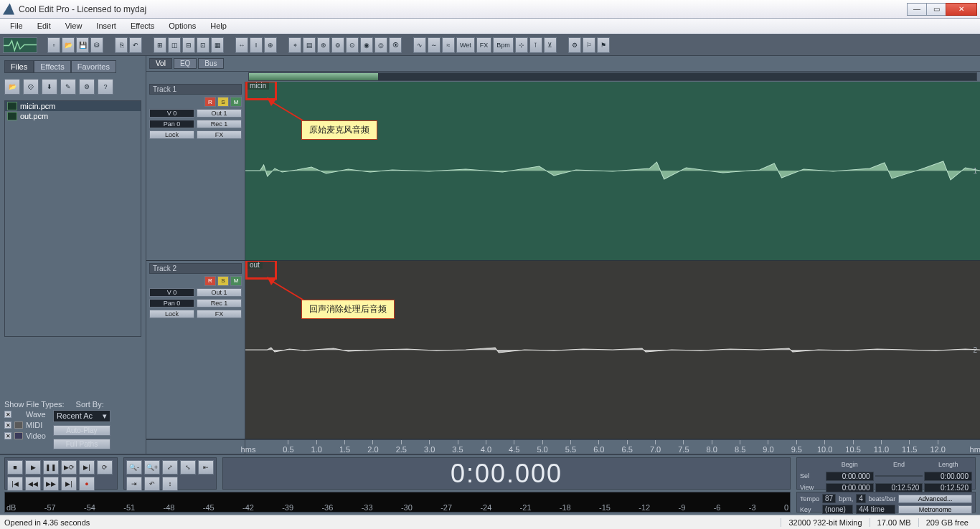 The image size is (980, 529). What do you see at coordinates (603, 45) in the screenshot?
I see `opt-c-icon: ⚑` at bounding box center [603, 45].